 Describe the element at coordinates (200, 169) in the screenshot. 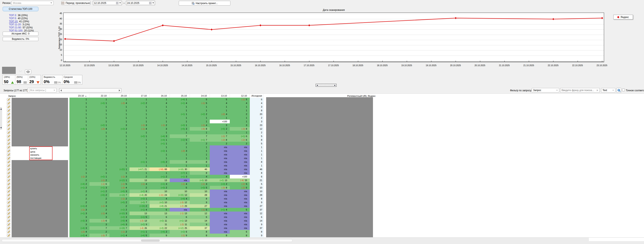

I see `position-cell: 46` at that location.